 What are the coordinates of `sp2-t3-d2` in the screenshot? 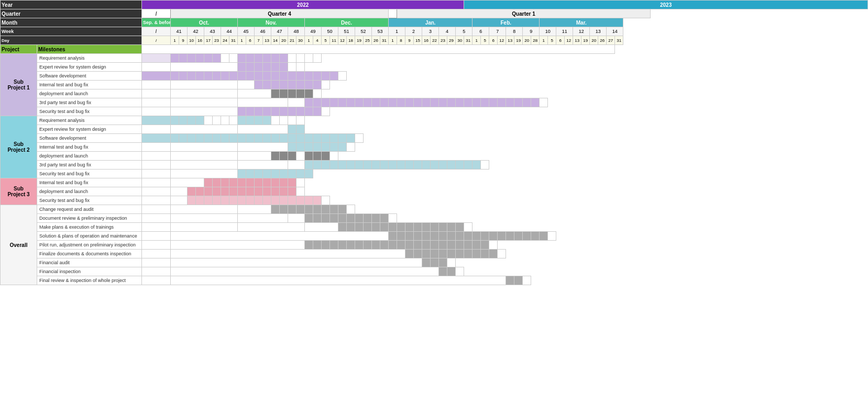 It's located at (317, 138).